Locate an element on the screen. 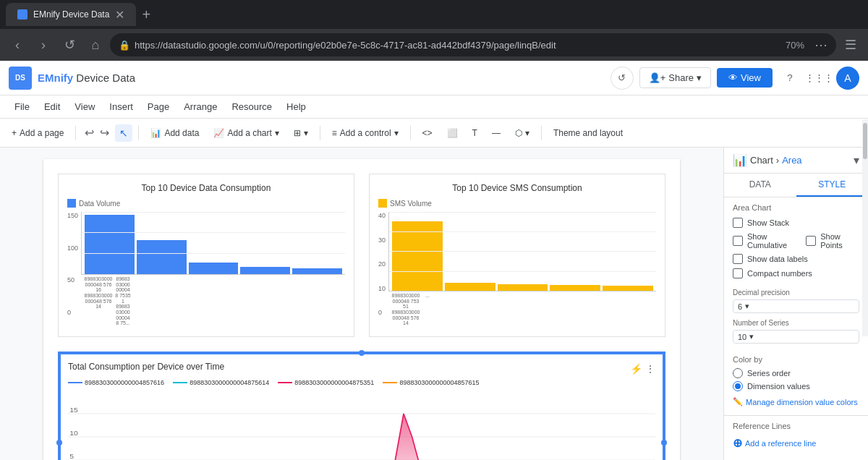 This screenshot has height=460, width=868. text-button: T is located at coordinates (475, 133).